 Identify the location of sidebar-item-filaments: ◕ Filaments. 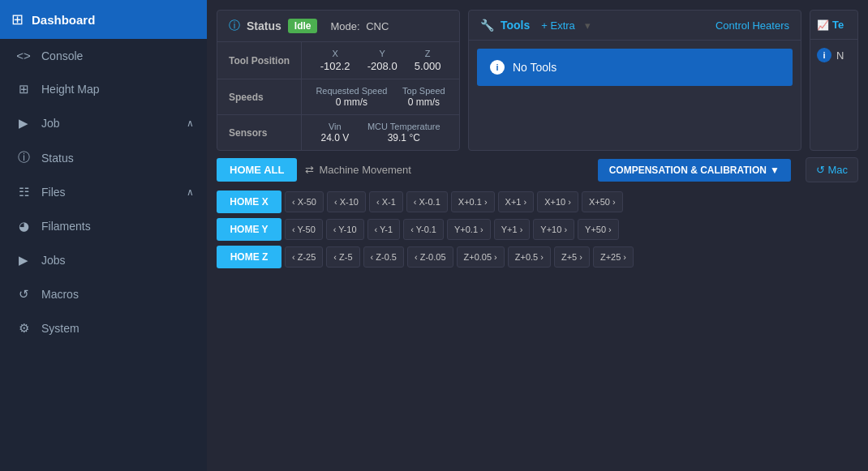
(104, 226).